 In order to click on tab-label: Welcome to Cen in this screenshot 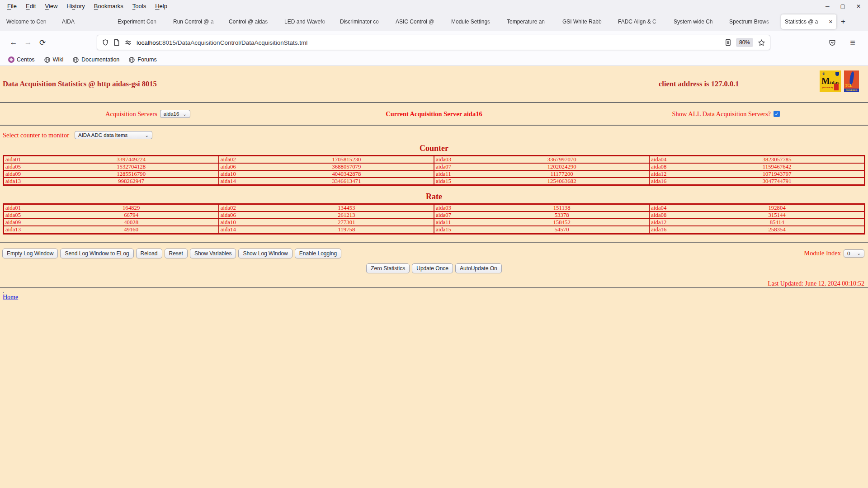, I will do `click(30, 22)`.